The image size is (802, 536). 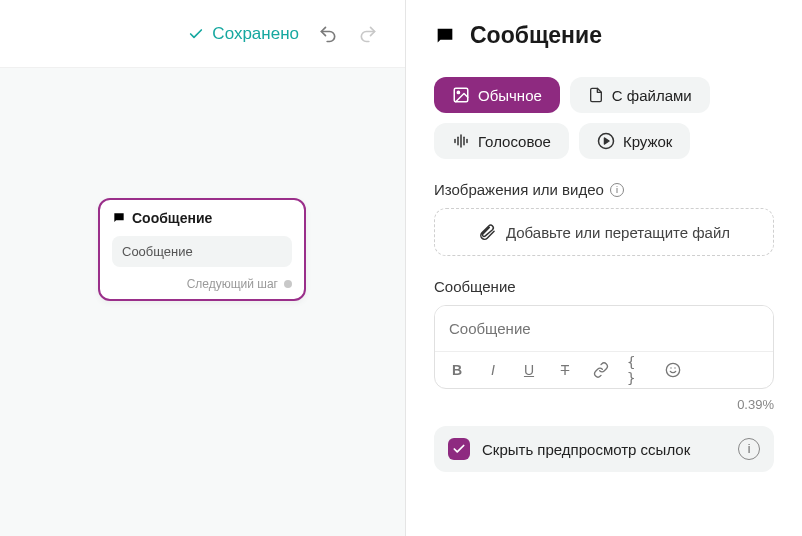 What do you see at coordinates (601, 370) in the screenshot?
I see `link-button` at bounding box center [601, 370].